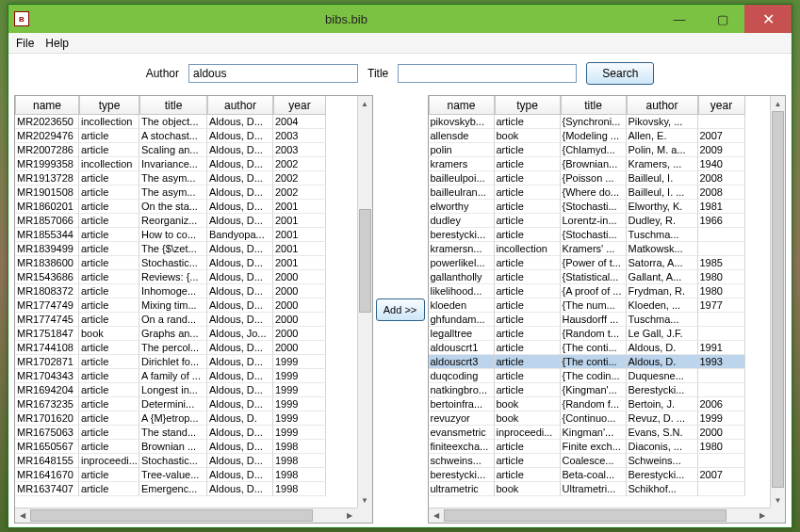 The width and height of the screenshot is (800, 532). What do you see at coordinates (187, 264) in the screenshot?
I see `table-row: MR1838600articleStochastic...Aldous, D..…` at bounding box center [187, 264].